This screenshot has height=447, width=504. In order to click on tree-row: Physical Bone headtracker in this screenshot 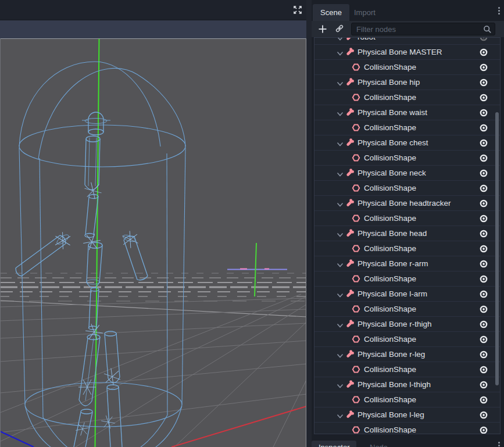, I will do `click(407, 203)`.